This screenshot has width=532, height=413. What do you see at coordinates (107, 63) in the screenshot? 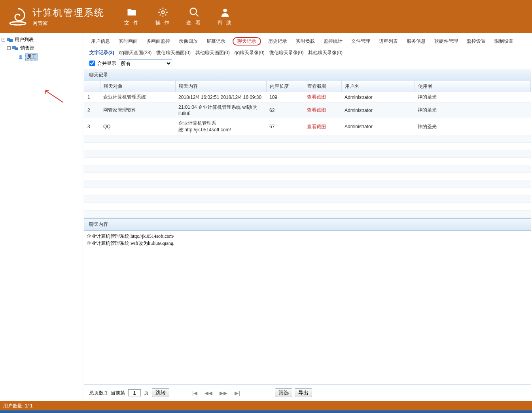
I see `merge-label: 合并显示` at bounding box center [107, 63].